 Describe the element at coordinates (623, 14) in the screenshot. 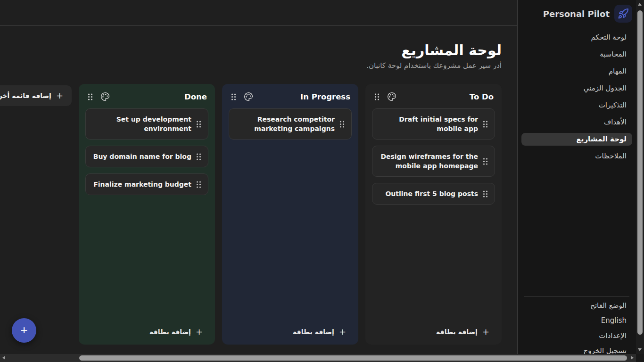

I see `rocket-icon` at that location.